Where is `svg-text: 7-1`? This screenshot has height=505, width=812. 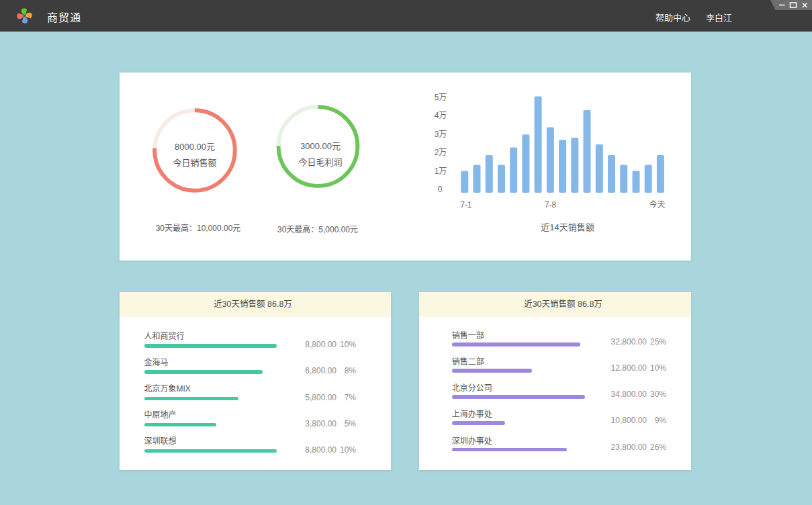
svg-text: 7-1 is located at coordinates (466, 205).